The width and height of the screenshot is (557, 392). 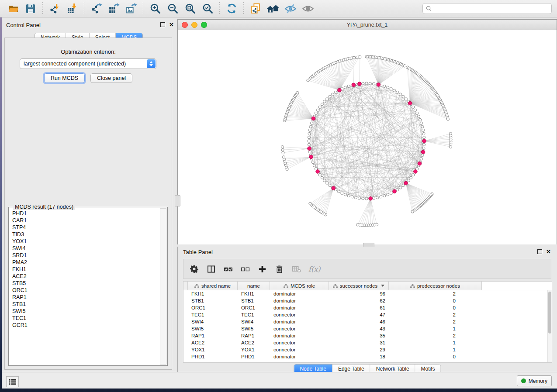 What do you see at coordinates (213, 294) in the screenshot?
I see `table-cell: FKH1` at bounding box center [213, 294].